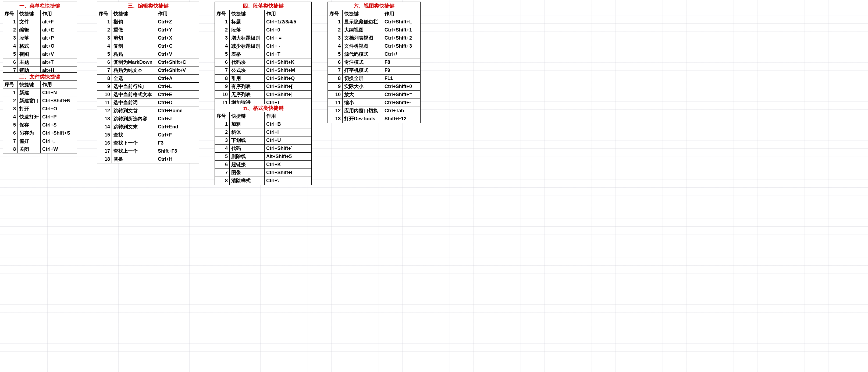 The image size is (868, 372). Describe the element at coordinates (374, 119) in the screenshot. I see `table-row: 13打开DevToolsShift+F12` at that location.